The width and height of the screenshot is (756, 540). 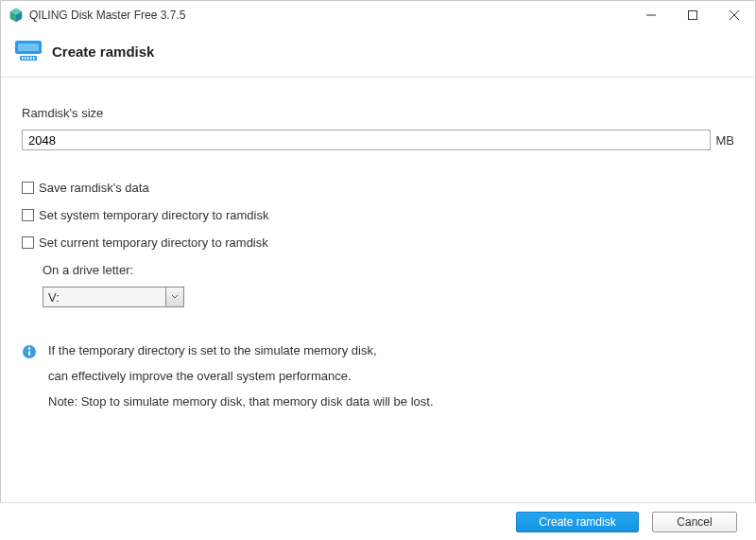 I want to click on system-temp-option: Set system temporary directory to ramdis…, so click(x=378, y=216).